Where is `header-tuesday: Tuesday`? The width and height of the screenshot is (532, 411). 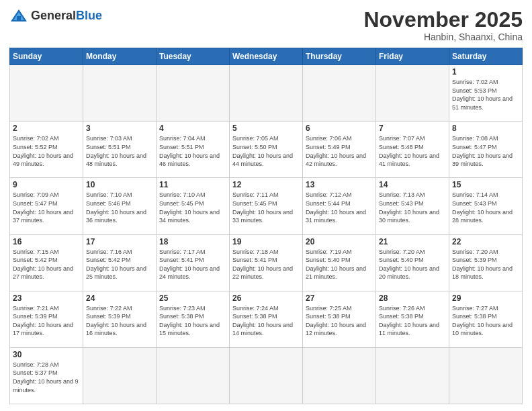
header-tuesday: Tuesday is located at coordinates (193, 56).